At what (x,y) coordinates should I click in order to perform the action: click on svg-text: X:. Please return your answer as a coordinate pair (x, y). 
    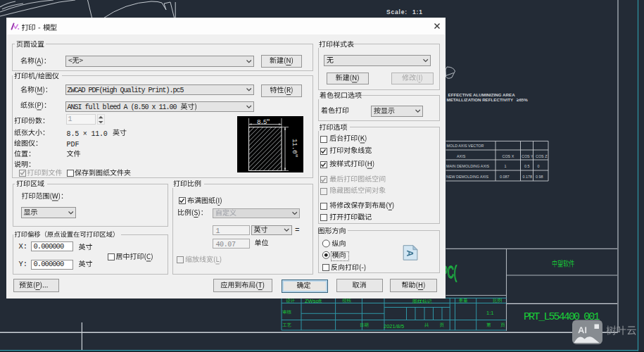
    Looking at the image, I should click on (23, 246).